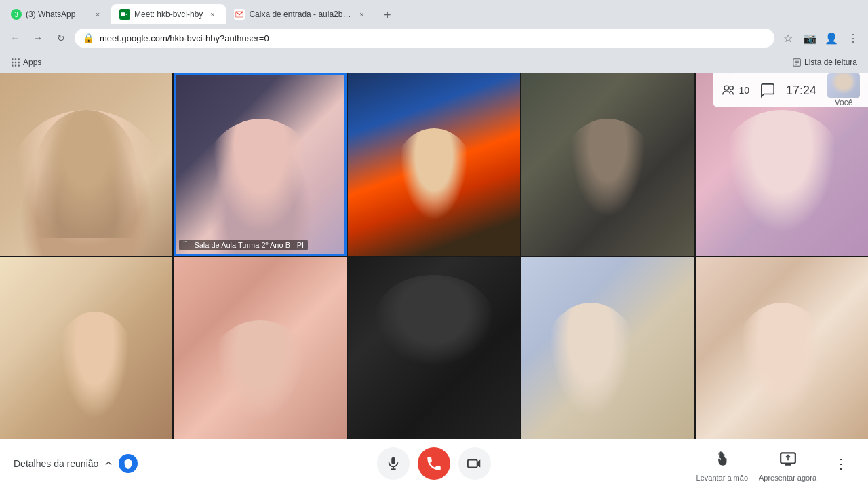 Image resolution: width=868 pixels, height=488 pixels. I want to click on you-label: Você, so click(844, 102).